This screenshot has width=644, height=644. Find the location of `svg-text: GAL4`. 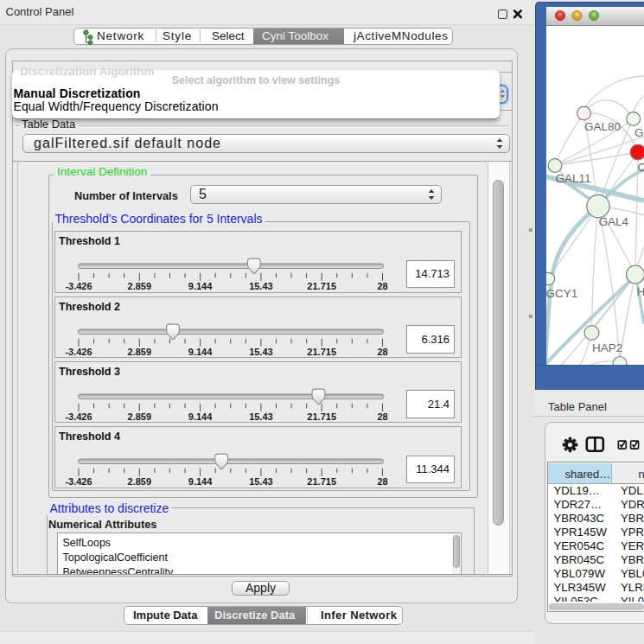

svg-text: GAL4 is located at coordinates (614, 221).